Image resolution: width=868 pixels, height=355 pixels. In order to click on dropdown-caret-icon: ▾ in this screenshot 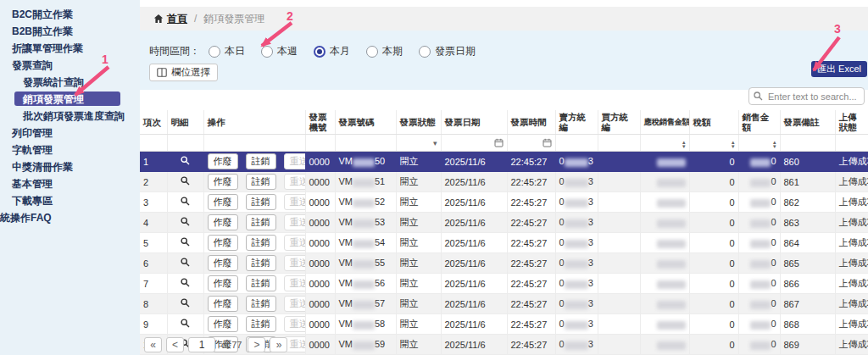, I will do `click(436, 143)`.